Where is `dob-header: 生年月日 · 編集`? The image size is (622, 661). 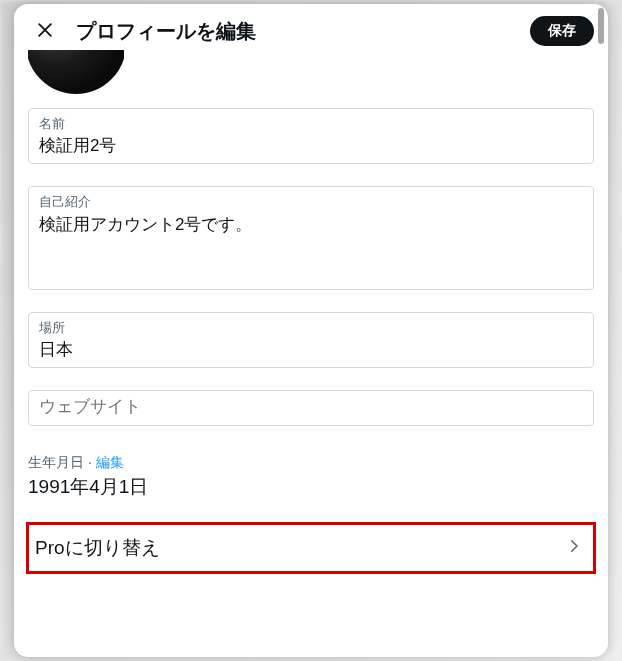
dob-header: 生年月日 · 編集 is located at coordinates (311, 463).